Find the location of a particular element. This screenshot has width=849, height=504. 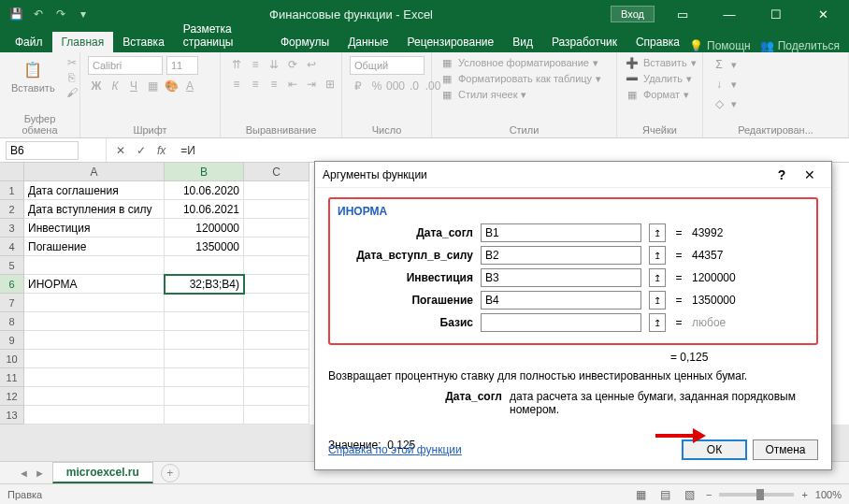

tab-formulas: Формулы is located at coordinates (305, 42).